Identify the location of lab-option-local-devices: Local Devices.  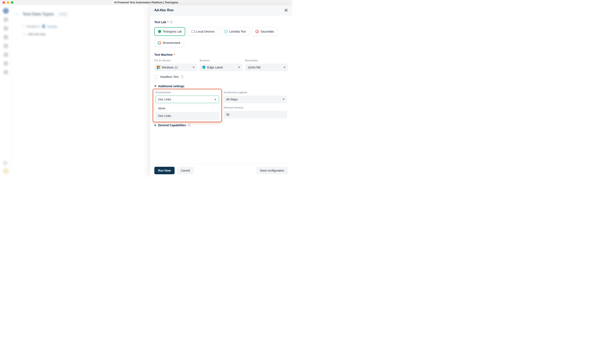
(203, 31).